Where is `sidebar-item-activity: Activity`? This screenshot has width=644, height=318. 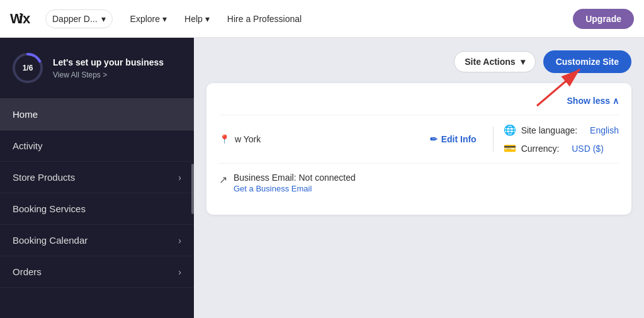
sidebar-item-activity: Activity is located at coordinates (97, 146).